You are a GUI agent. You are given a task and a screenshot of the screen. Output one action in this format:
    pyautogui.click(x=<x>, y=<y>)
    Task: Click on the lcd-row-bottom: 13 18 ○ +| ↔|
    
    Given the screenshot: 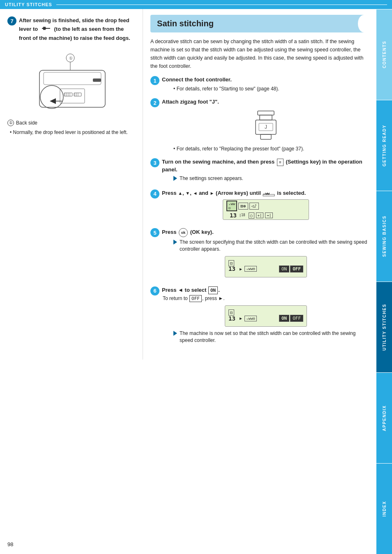 What is the action you would take?
    pyautogui.click(x=266, y=215)
    